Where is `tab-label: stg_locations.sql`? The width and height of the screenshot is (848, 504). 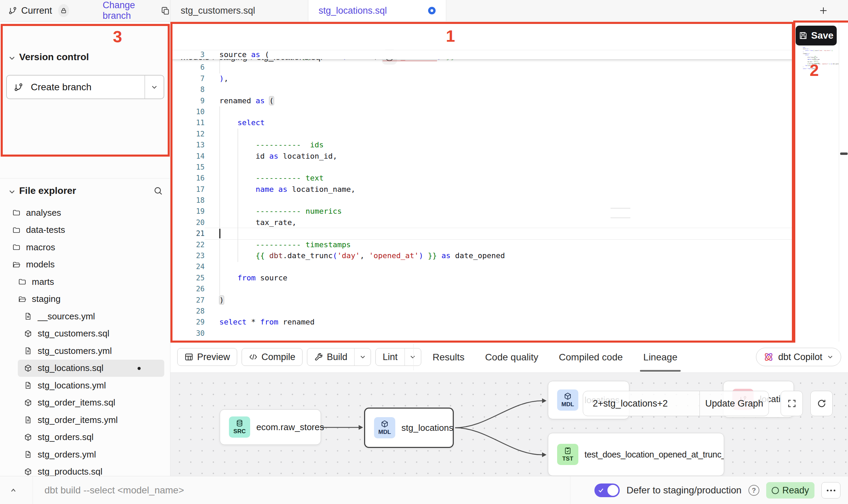
tab-label: stg_locations.sql is located at coordinates (353, 11).